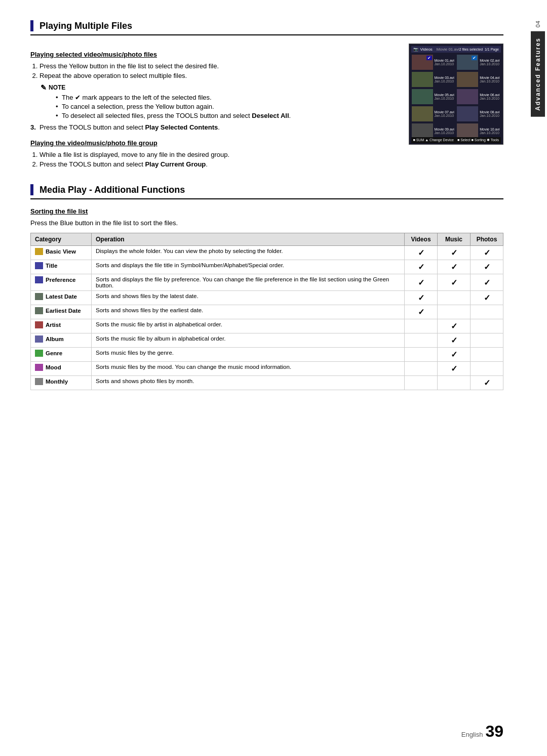 The height and width of the screenshot is (756, 547). Describe the element at coordinates (489, 112) in the screenshot. I see `item-name-8: Movie 08.avi` at that location.